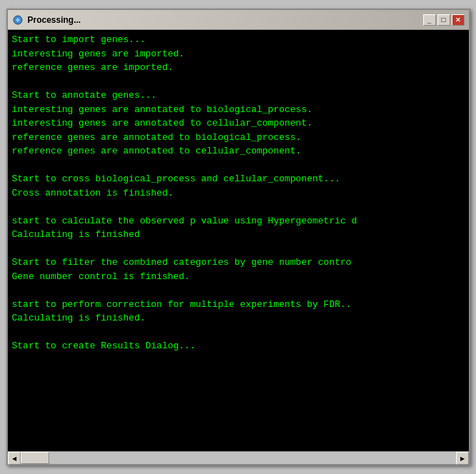 The image size is (476, 474). Describe the element at coordinates (238, 151) in the screenshot. I see `console-line: reference genes are annotated to cellula…` at that location.